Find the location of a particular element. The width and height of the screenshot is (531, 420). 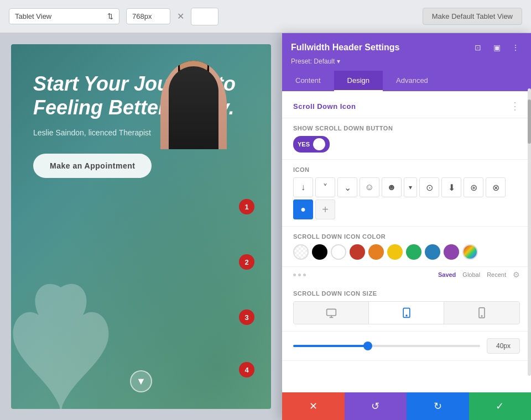

size-btn-mobile is located at coordinates (482, 313).